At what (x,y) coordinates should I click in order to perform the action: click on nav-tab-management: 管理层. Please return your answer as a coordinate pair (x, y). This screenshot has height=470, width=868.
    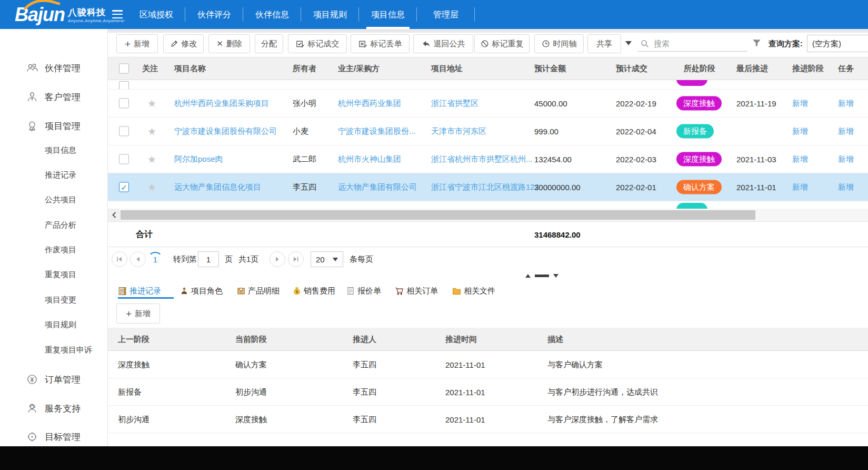
    Looking at the image, I should click on (446, 15).